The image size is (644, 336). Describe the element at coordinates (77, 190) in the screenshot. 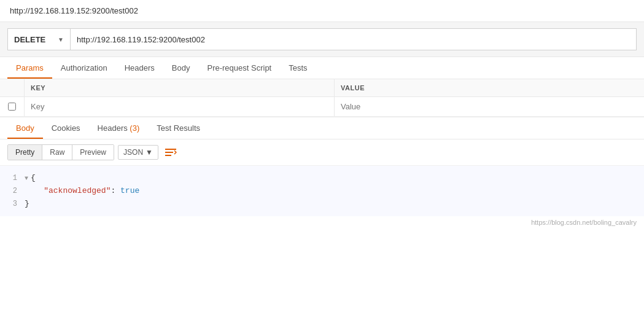

I see `json-key: "acknowledged"` at that location.